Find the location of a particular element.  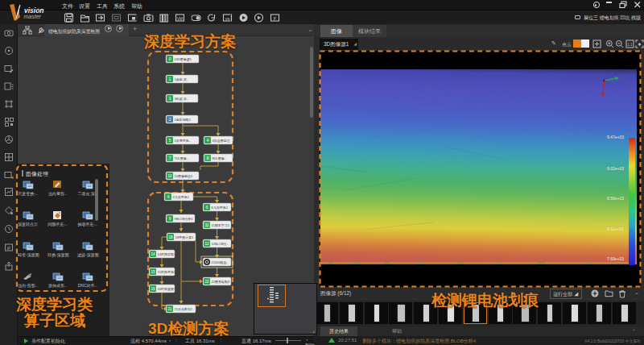

svg-text: 11脚本学习1 is located at coordinates (221, 226).